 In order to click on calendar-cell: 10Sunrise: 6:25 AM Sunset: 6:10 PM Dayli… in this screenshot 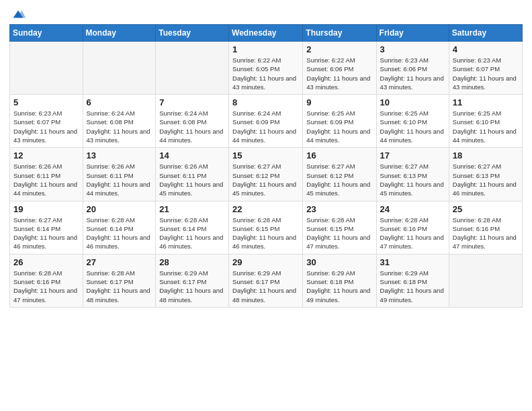, I will do `click(412, 121)`.